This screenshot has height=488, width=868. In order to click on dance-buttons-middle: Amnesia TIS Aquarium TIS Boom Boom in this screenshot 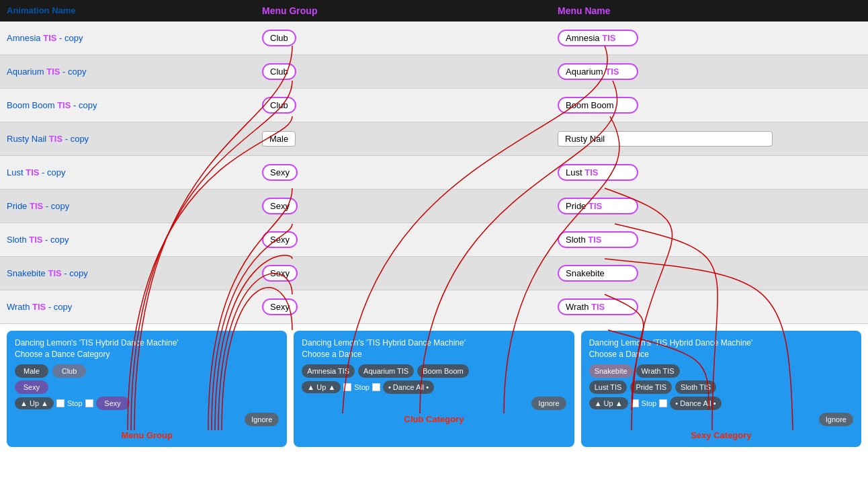, I will do `click(434, 371)`.